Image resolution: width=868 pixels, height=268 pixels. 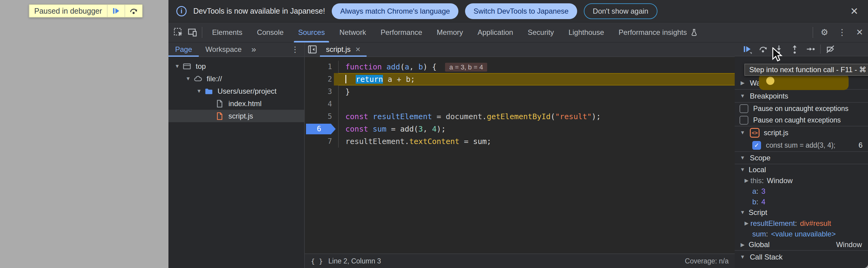 What do you see at coordinates (68, 11) in the screenshot?
I see `paused-banner-label: Paused in debugger` at bounding box center [68, 11].